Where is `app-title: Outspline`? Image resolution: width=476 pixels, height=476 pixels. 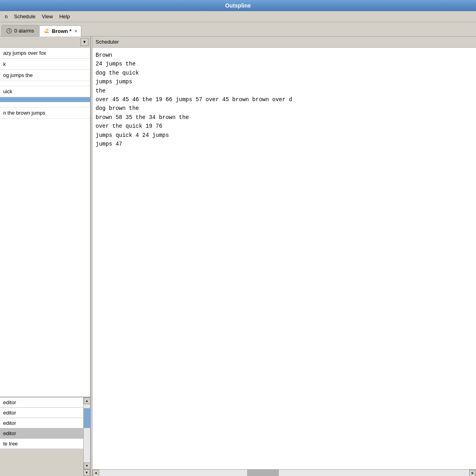
app-title: Outspline is located at coordinates (238, 6).